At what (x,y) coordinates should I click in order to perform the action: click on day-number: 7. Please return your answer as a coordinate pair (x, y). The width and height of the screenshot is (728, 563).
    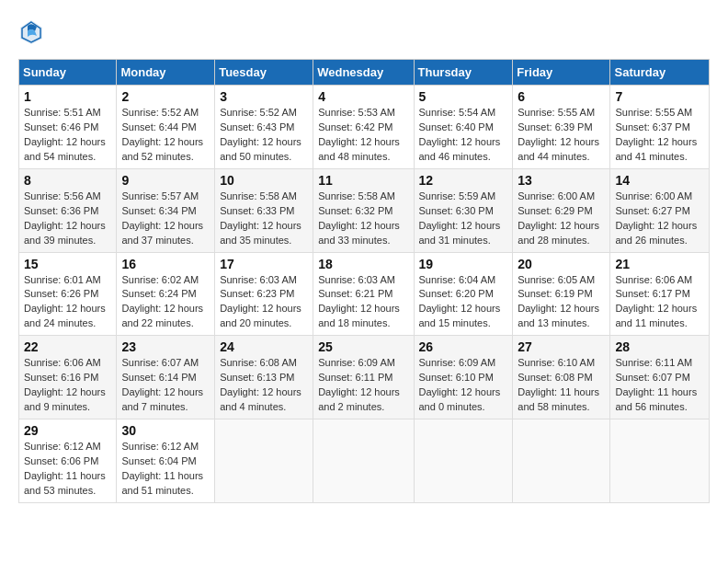
    Looking at the image, I should click on (660, 97).